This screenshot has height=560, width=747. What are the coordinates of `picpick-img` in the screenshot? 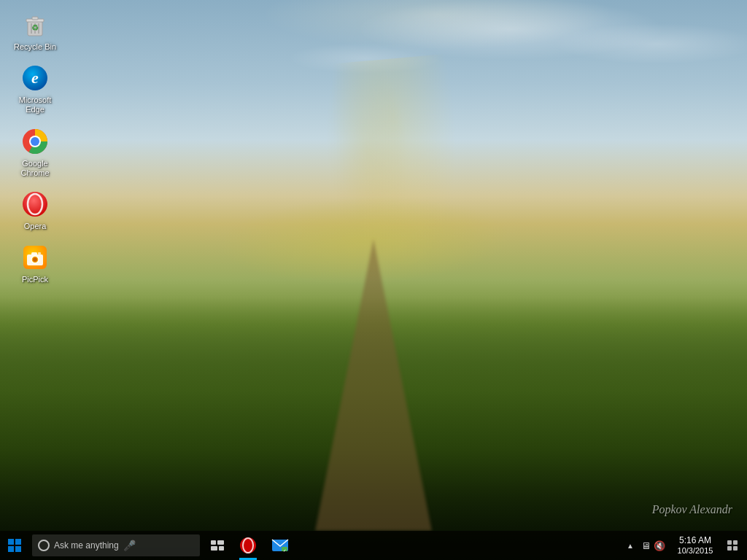 It's located at (35, 257).